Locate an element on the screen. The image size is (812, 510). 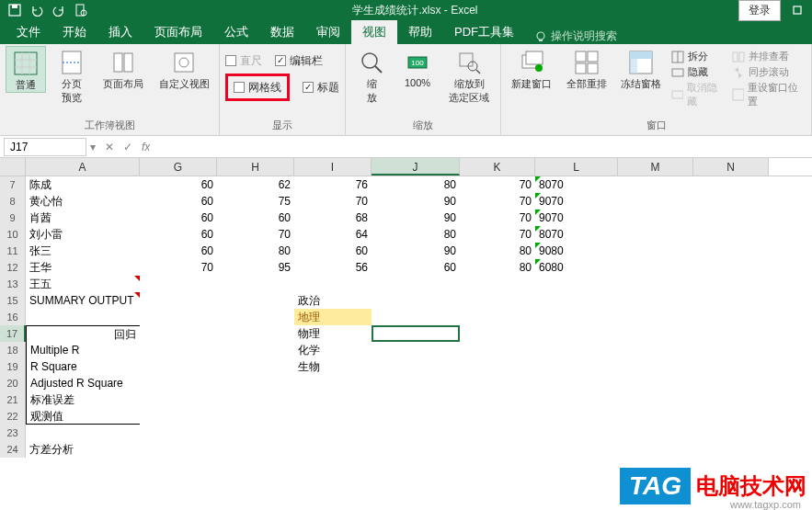
col-H: H is located at coordinates (256, 167).